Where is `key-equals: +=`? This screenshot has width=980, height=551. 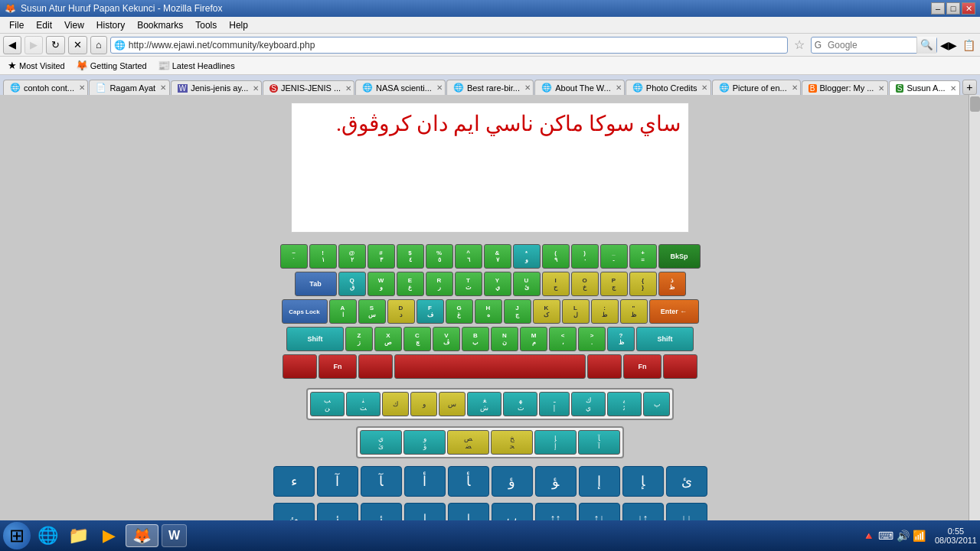
key-equals: += is located at coordinates (643, 256).